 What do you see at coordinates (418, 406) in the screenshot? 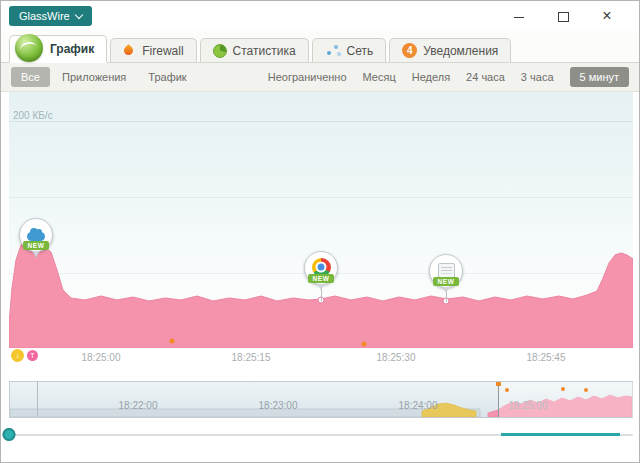
I see `timeline-tick: 18:24:00` at bounding box center [418, 406].